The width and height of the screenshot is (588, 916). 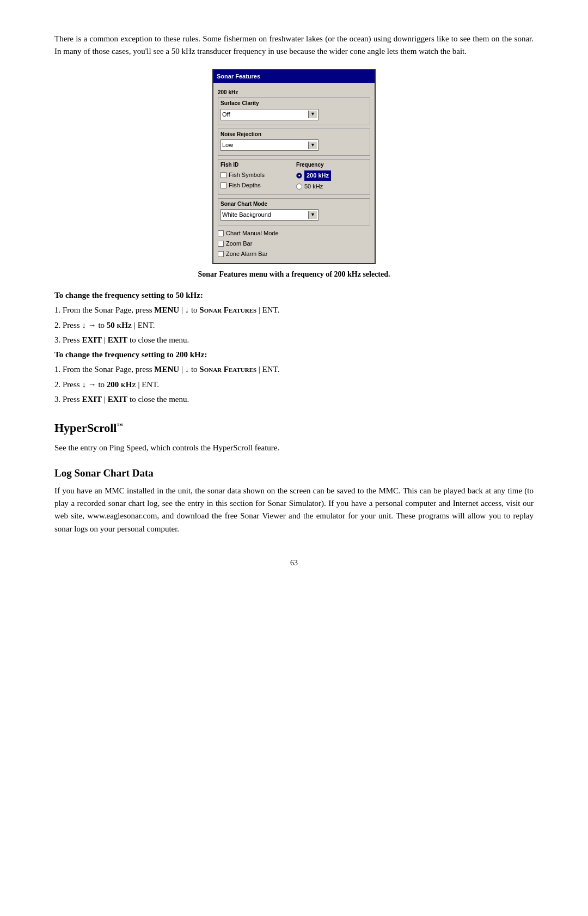 What do you see at coordinates (118, 399) in the screenshot?
I see `section2-step3-bold2: EXIT` at bounding box center [118, 399].